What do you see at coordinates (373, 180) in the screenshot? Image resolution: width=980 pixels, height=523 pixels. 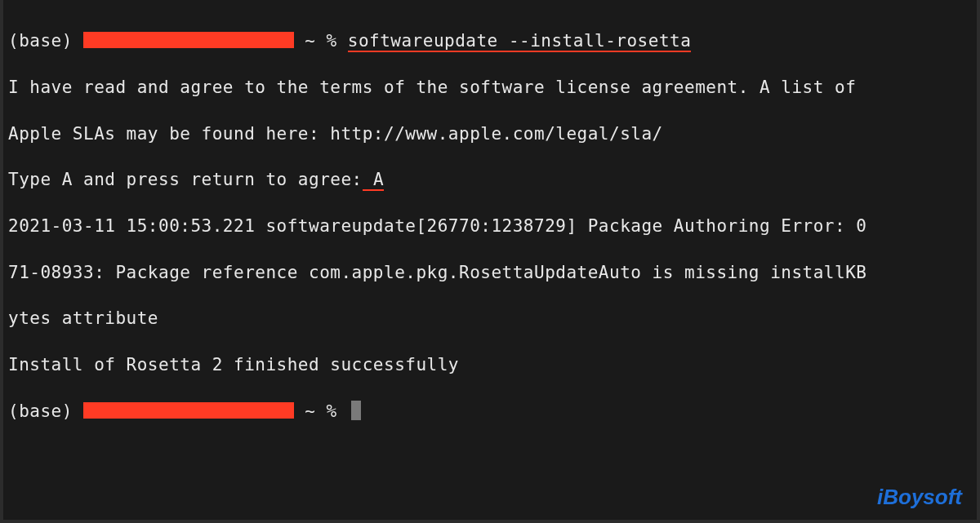 I see `agree-input-text: A` at bounding box center [373, 180].